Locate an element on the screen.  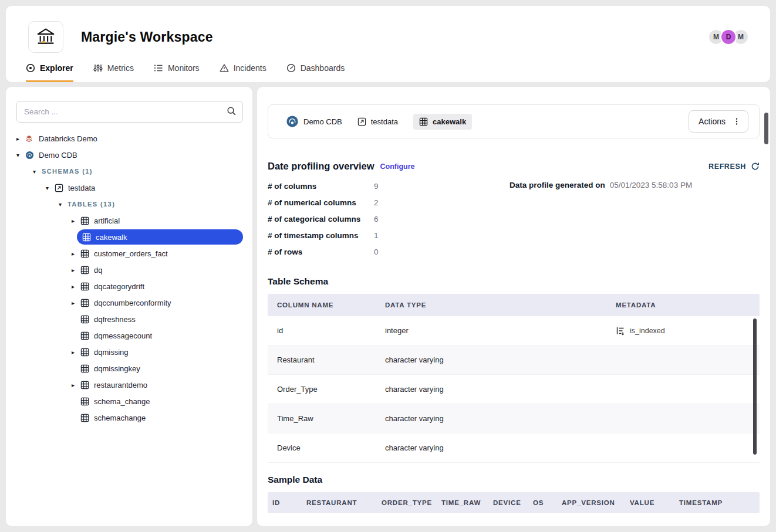
tree-group-tables: ▾ TABLES (13) is located at coordinates (129, 204).